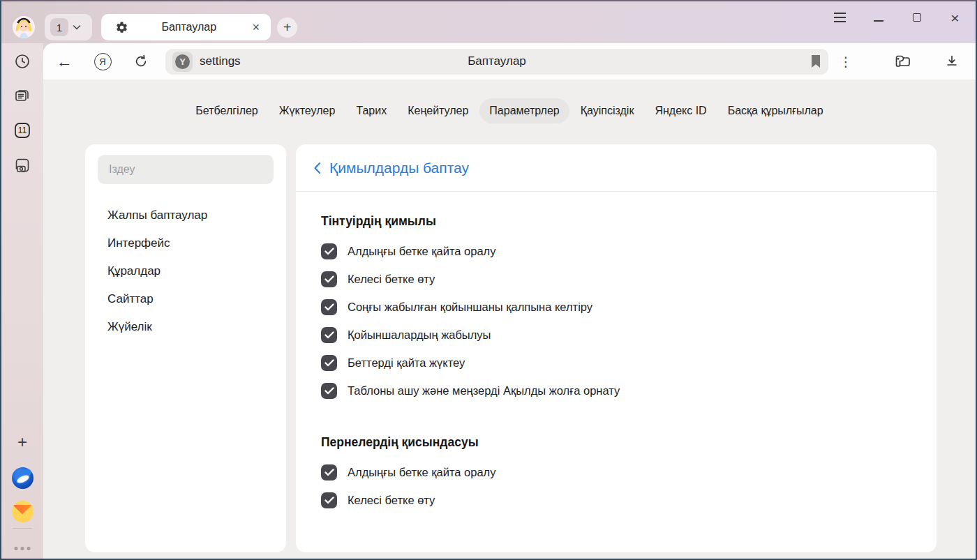 The height and width of the screenshot is (560, 977). I want to click on gestures-back-header: Қимылдарды баптау, so click(616, 168).